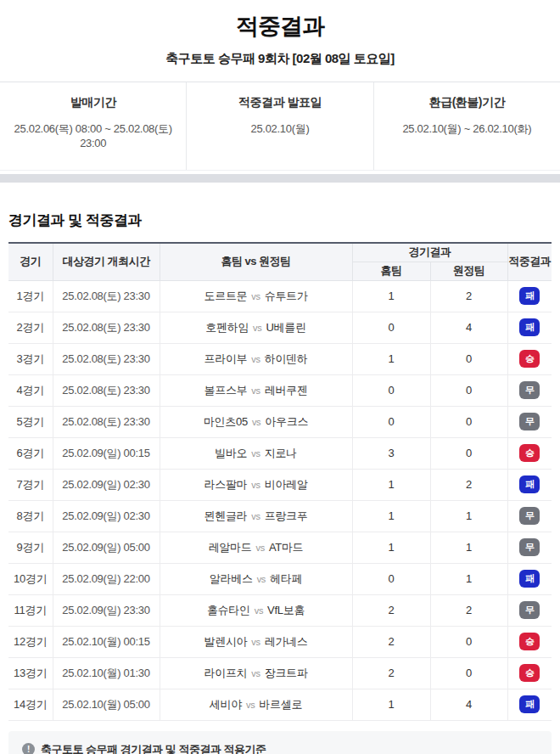 This screenshot has height=754, width=560. I want to click on game-number: 12경기, so click(31, 642).